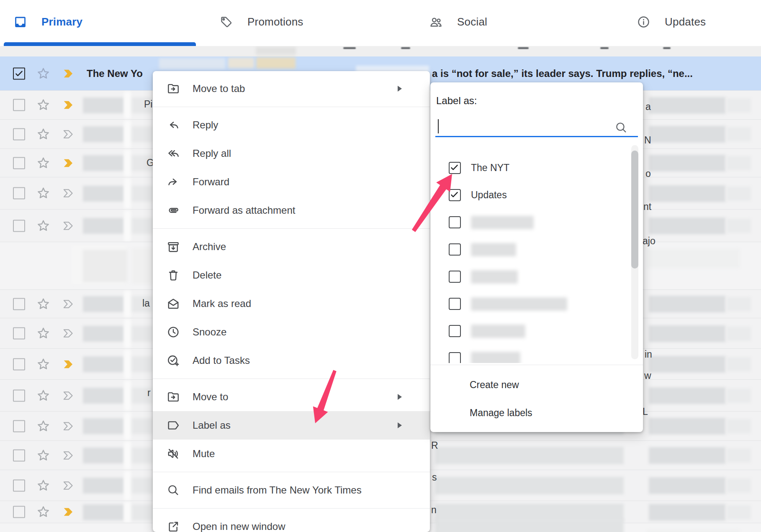  Describe the element at coordinates (537, 195) in the screenshot. I see `label-option-updates: Updates` at that location.